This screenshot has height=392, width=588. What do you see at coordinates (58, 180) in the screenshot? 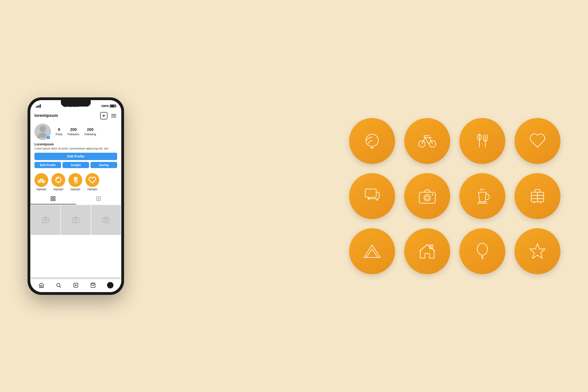
I see `leaf-icon-small` at bounding box center [58, 180].